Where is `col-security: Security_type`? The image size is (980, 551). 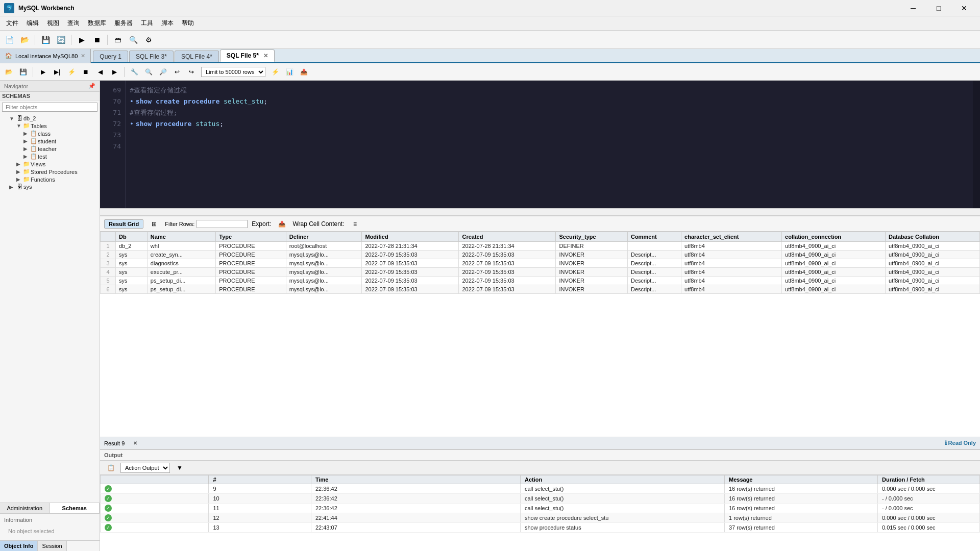 col-security: Security_type is located at coordinates (592, 237).